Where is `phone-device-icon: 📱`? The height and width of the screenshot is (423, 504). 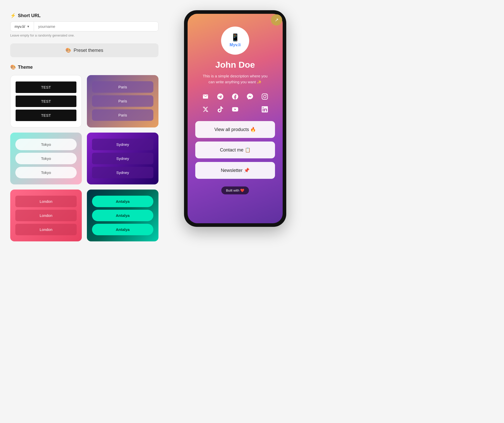 phone-device-icon: 📱 is located at coordinates (235, 38).